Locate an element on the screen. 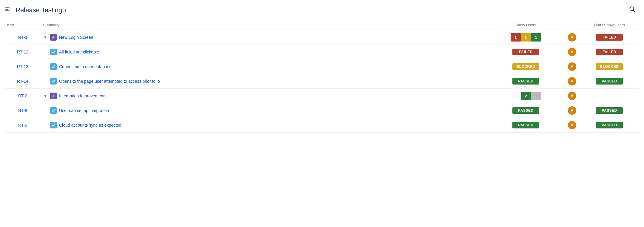  table-row: RT-9Cloud accounts sync as expectedPASSE… is located at coordinates (322, 125).